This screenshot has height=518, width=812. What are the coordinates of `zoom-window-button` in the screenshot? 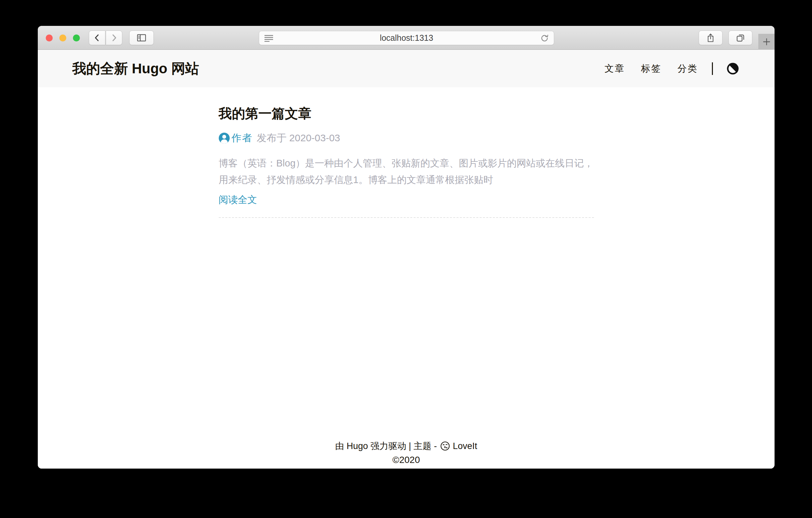 It's located at (76, 38).